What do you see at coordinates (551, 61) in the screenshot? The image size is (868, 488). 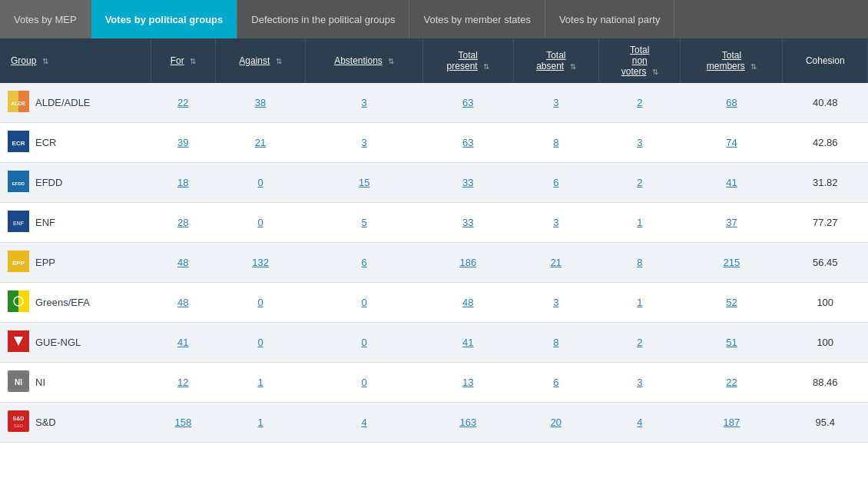 I see `col-total-absent-label: Totalabsent` at bounding box center [551, 61].